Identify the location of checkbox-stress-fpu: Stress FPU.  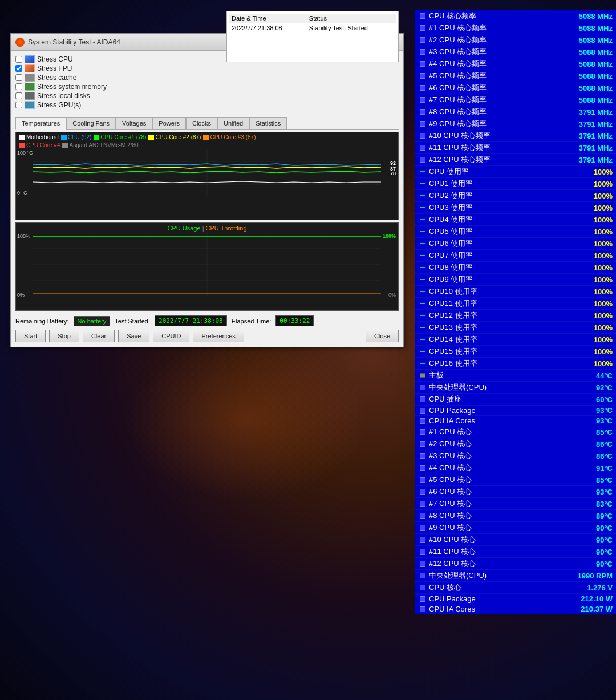
(68, 68).